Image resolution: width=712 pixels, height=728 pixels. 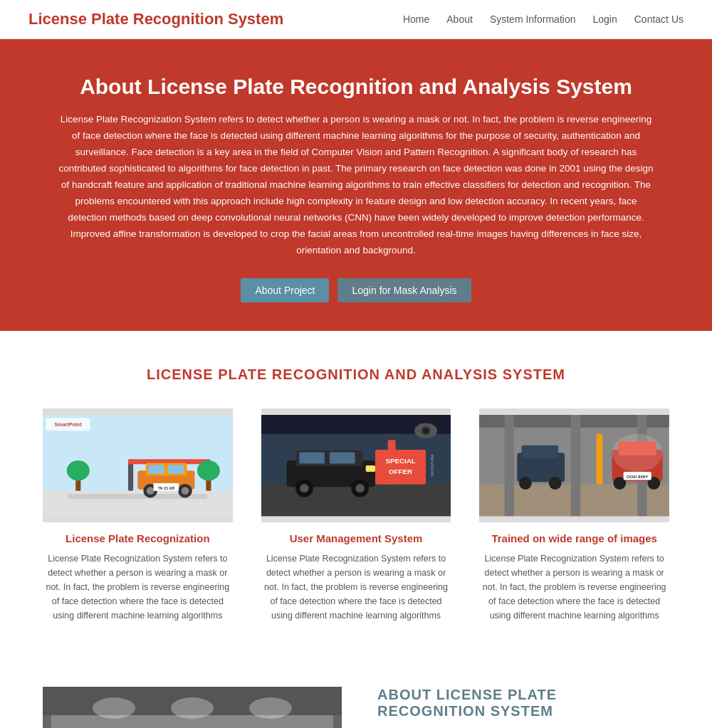 I want to click on features-title: LICENSE PLATE RECOGNITION AND ANALYSIS S…, so click(x=356, y=374).